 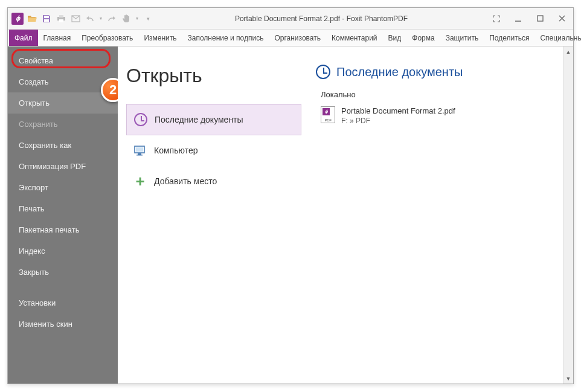 What do you see at coordinates (47, 19) in the screenshot?
I see `save-icon` at bounding box center [47, 19].